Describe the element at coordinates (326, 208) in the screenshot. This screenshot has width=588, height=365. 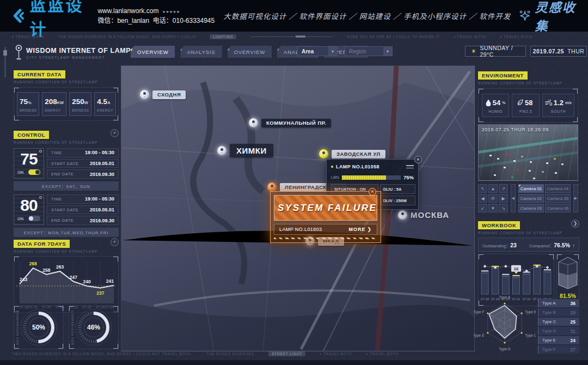
I see `failure-message-box: SYSTEM FAILURE` at that location.